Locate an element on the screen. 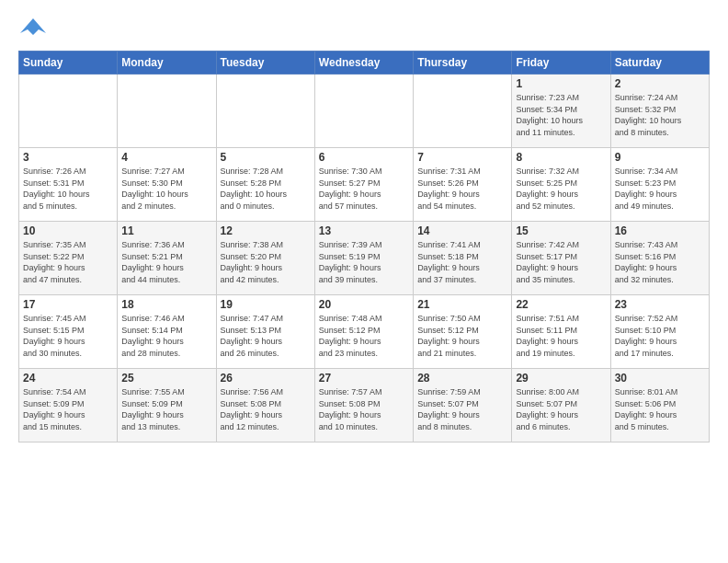  week-row-3: 17Sunrise: 7:45 AM Sunset: 5:15 PM Dayli… is located at coordinates (364, 332).